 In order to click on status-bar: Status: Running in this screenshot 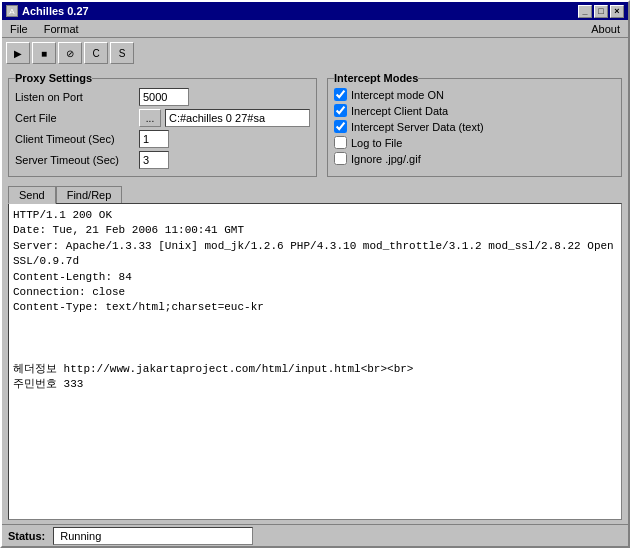, I will do `click(315, 535)`.